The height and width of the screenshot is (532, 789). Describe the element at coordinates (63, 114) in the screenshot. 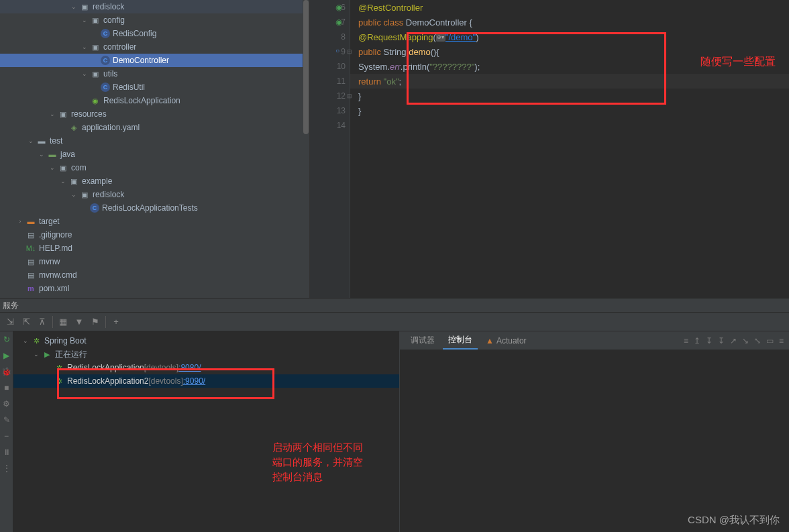

I see `resources-icon: ▣` at that location.